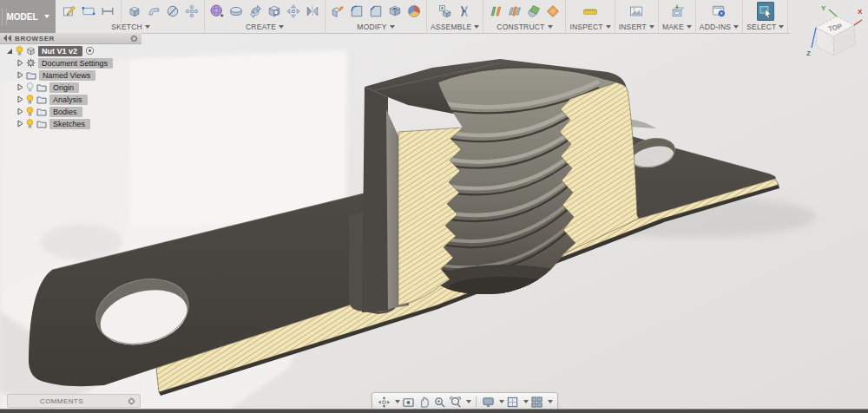  I want to click on toolbar-group-label-sketch: SKETCH, so click(130, 27).